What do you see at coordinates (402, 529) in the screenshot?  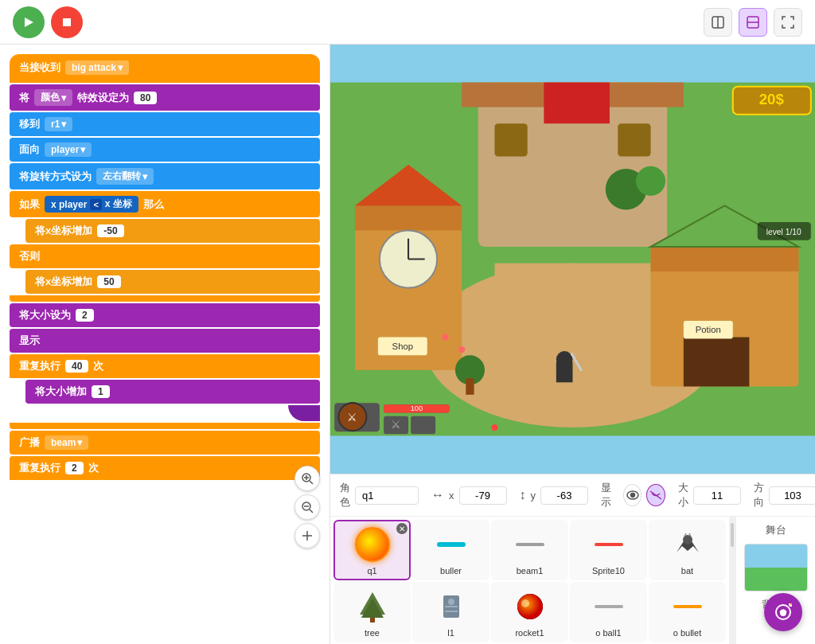 I see `sprite-close-q1: ✕` at bounding box center [402, 529].